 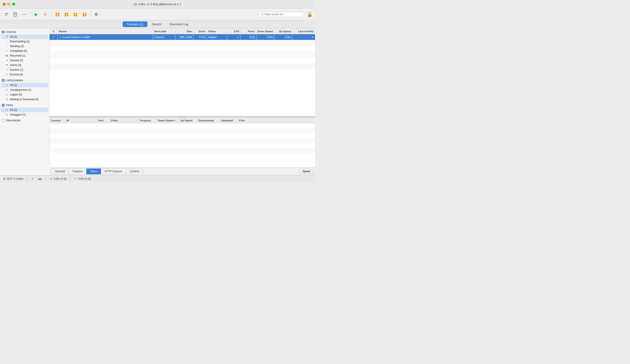 What do you see at coordinates (182, 145) in the screenshot?
I see `detail-rows` at bounding box center [182, 145].